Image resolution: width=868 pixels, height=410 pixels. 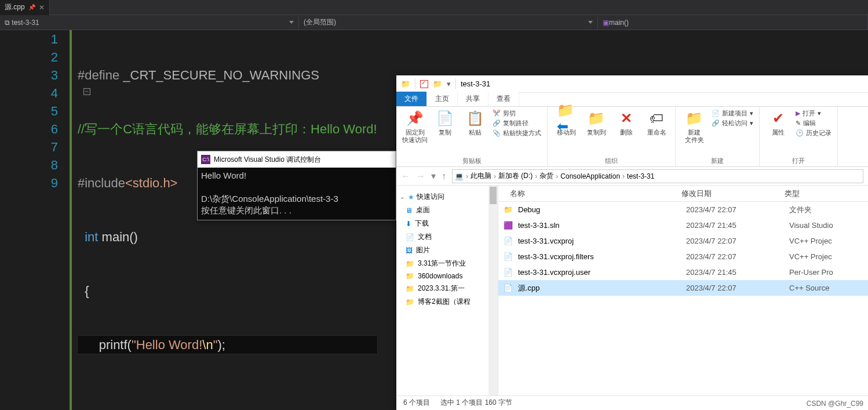 I want to click on cpp-icon: ⧉, so click(x=7, y=23).